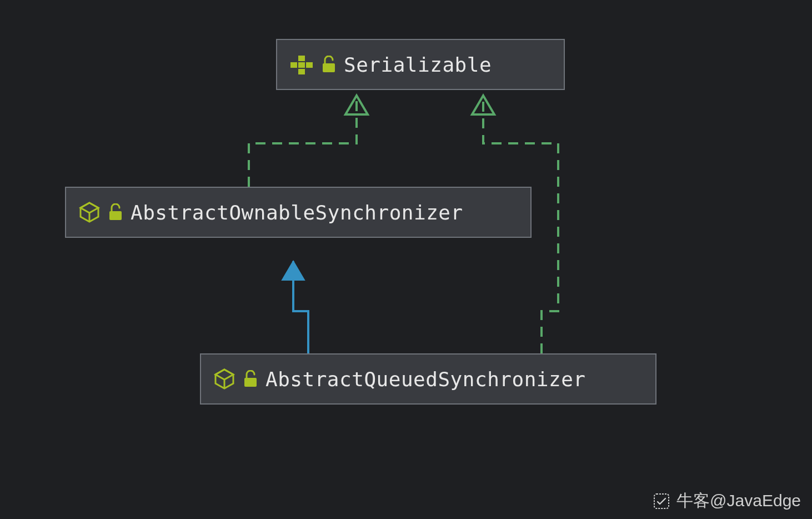  Describe the element at coordinates (428, 379) in the screenshot. I see `node-abstract-queued-synchronizer: AbstractQueuedSynchronizer` at that location.